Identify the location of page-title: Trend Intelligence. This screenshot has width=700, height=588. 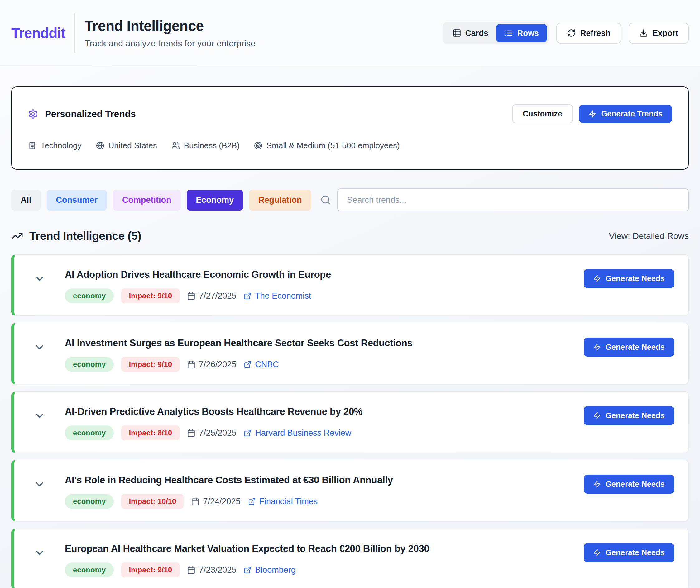
(170, 26).